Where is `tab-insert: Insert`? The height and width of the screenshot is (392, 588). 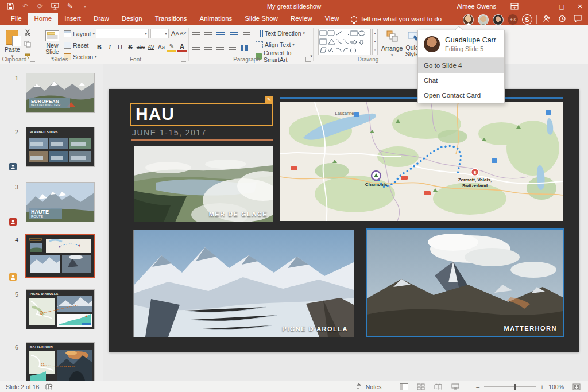 tab-insert: Insert is located at coordinates (72, 19).